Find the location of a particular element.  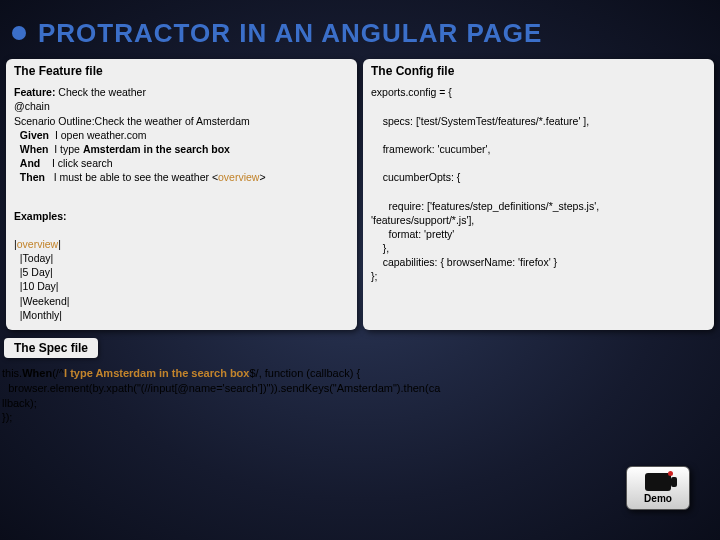

spec-itype: I type Amsterdam in the search box is located at coordinates (156, 373).